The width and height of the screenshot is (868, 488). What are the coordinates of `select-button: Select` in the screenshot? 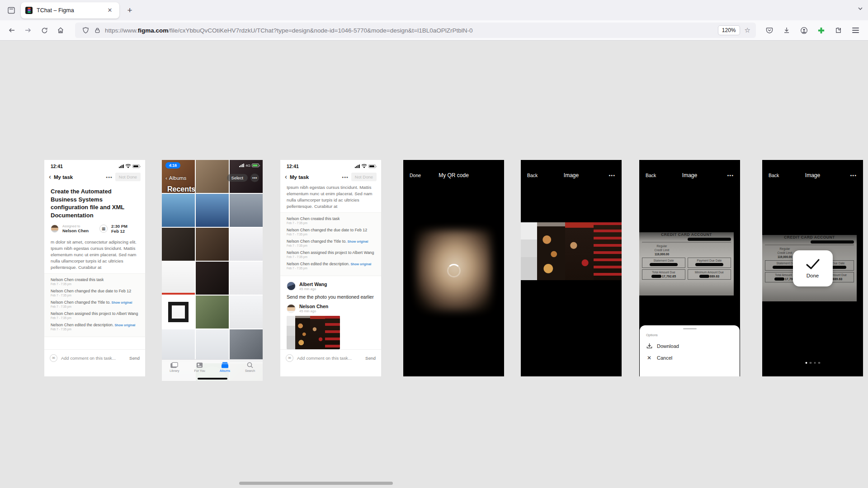 It's located at (237, 178).